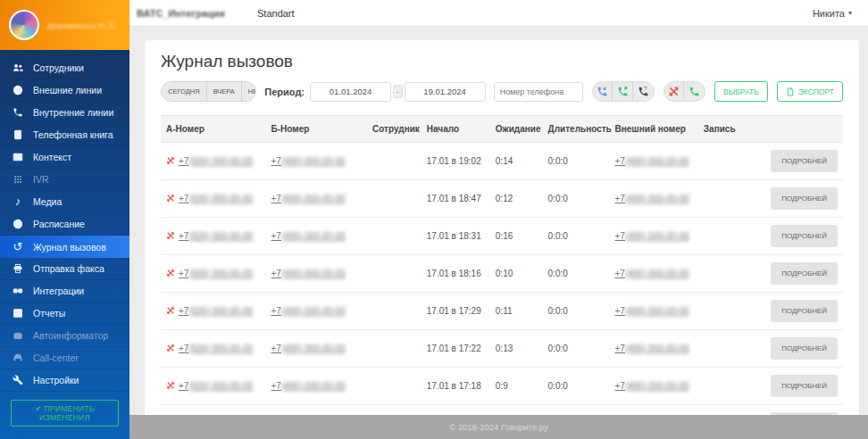 This screenshot has width=868, height=439. I want to click on avatar, so click(24, 25).